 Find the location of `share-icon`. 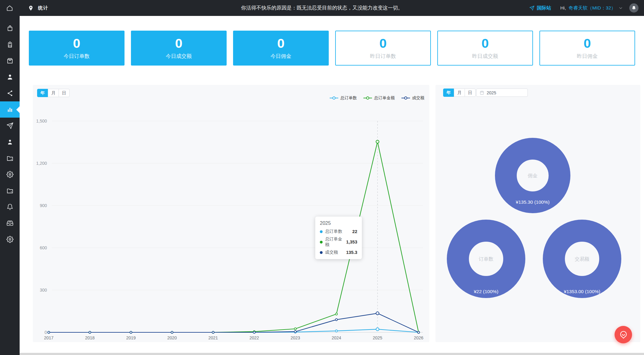

share-icon is located at coordinates (10, 93).